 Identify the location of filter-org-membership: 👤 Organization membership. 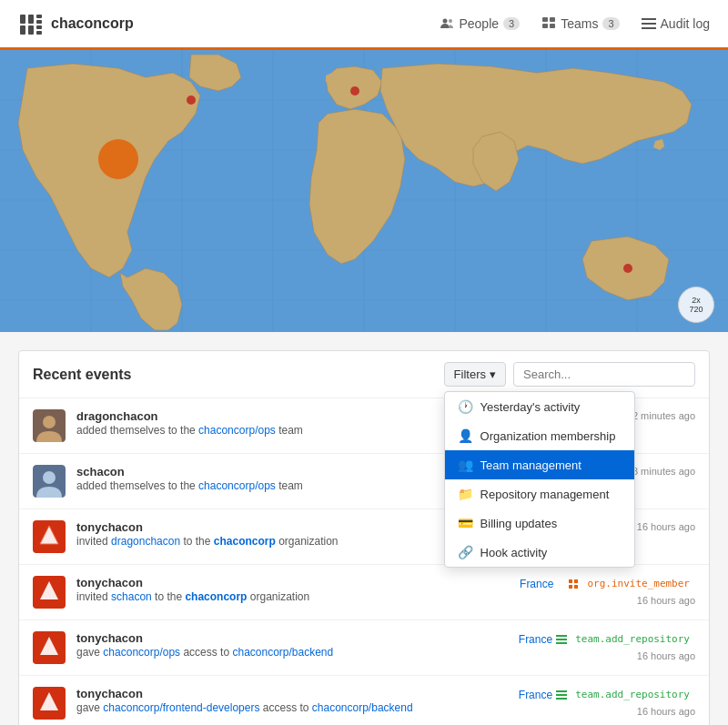
(540, 436).